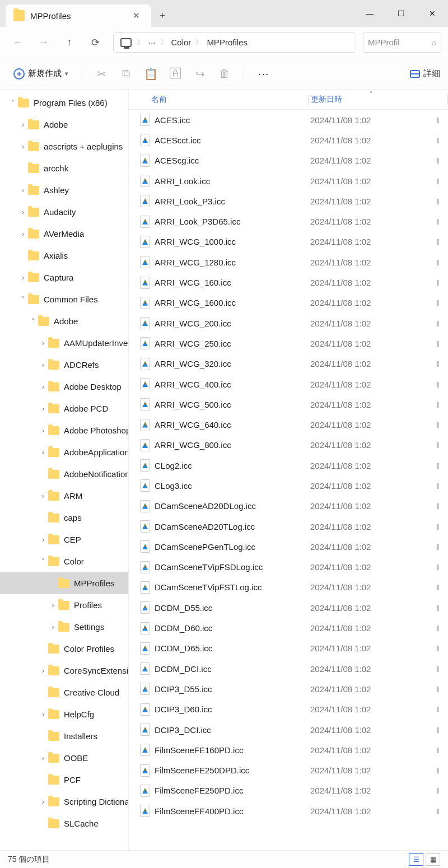 The width and height of the screenshot is (448, 868). Describe the element at coordinates (432, 13) in the screenshot. I see `close-button: ✕` at that location.